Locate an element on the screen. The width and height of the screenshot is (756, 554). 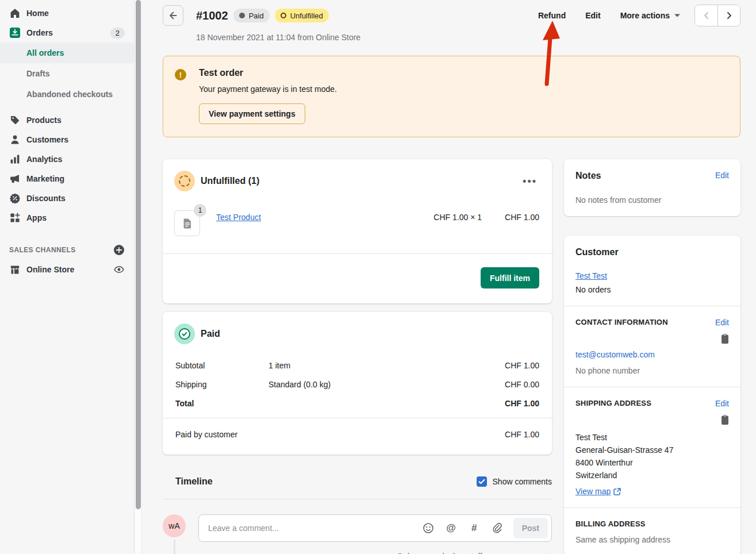
refund-button: Refund is located at coordinates (552, 16).